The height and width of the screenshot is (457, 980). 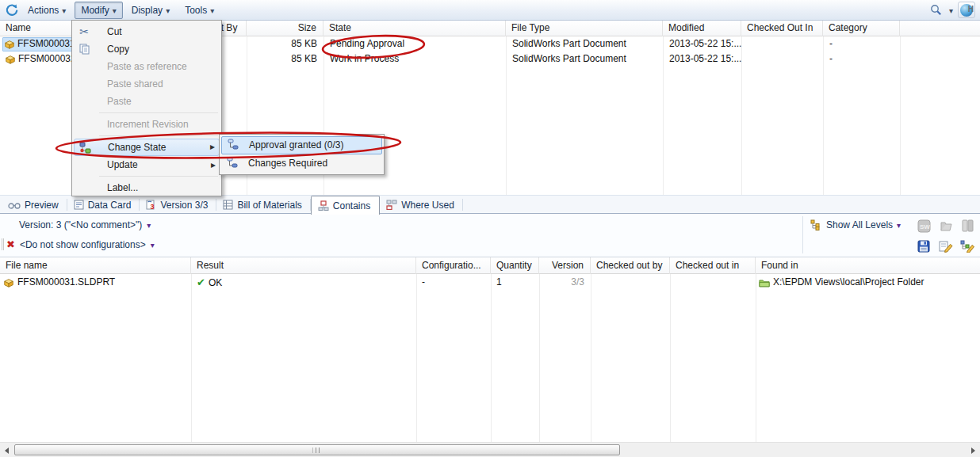 I want to click on contains-table-header: File name Result Configuratio... Quantit…, so click(x=490, y=266).